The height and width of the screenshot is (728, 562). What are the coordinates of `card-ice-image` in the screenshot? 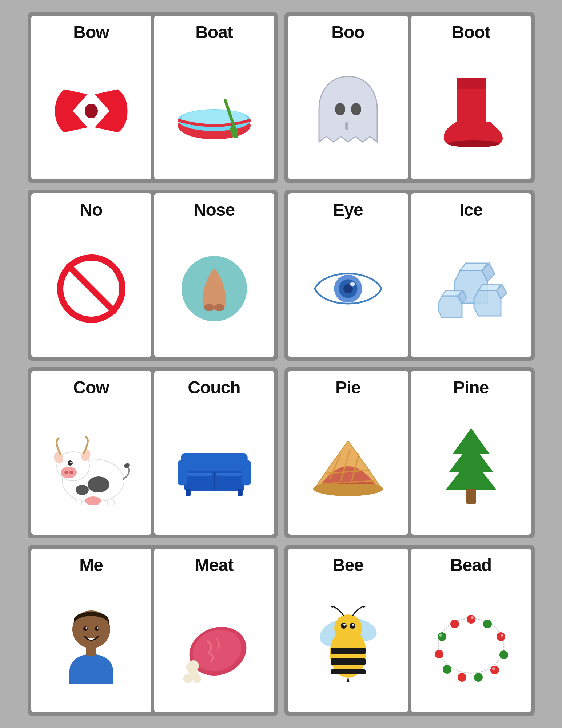 It's located at (471, 288).